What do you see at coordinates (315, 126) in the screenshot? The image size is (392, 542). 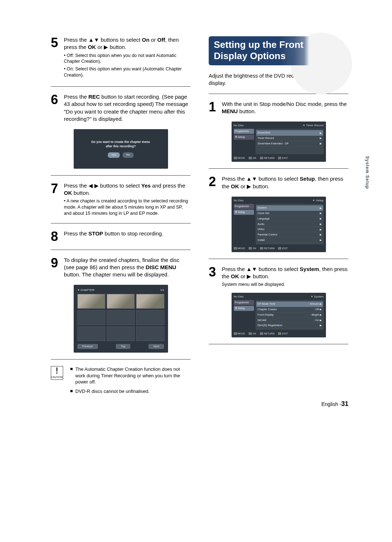 I see `osd-mode: Timer Record` at bounding box center [315, 126].